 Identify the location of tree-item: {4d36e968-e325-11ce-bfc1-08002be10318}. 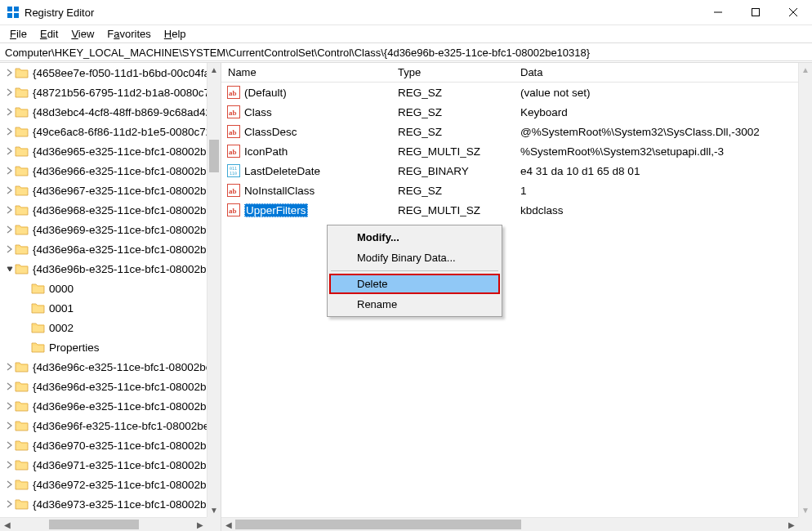
(103, 210).